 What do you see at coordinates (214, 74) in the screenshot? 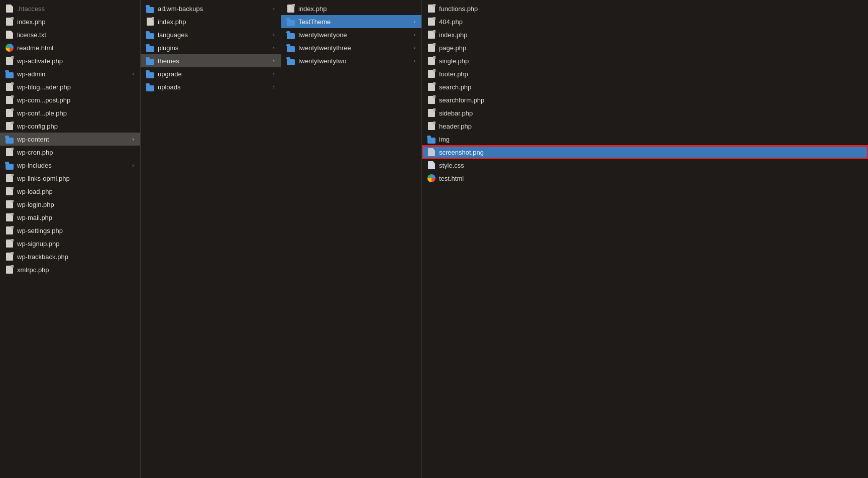
I see `file-name-upgrade: upgrade` at bounding box center [214, 74].